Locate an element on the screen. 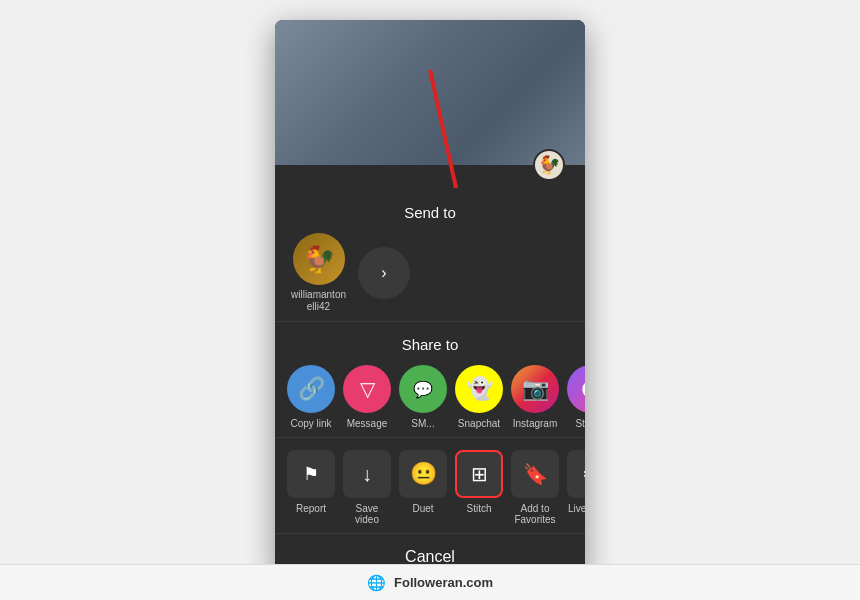 This screenshot has width=860, height=600. sms-label: SM... is located at coordinates (422, 424).